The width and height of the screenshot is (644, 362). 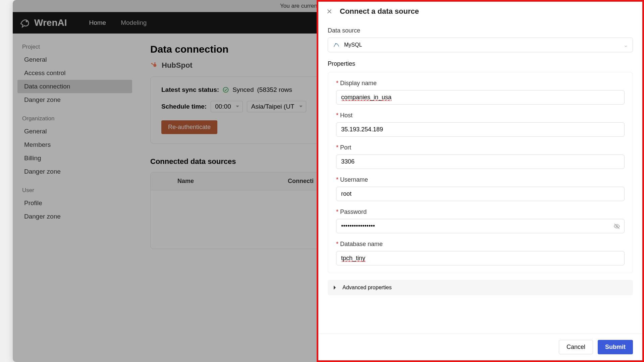 What do you see at coordinates (480, 64) in the screenshot?
I see `properties-label: Properties` at bounding box center [480, 64].